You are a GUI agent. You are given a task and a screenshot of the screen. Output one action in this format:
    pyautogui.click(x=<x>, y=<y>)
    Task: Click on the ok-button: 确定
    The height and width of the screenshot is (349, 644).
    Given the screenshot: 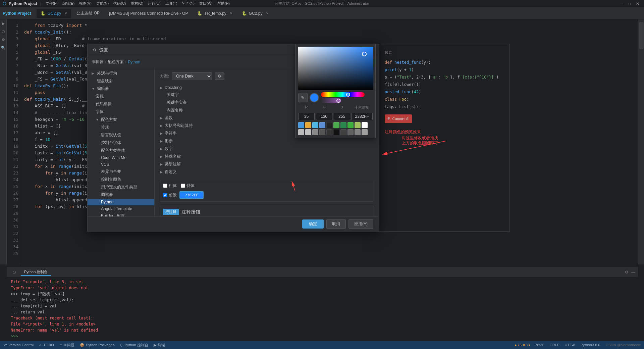 What is the action you would take?
    pyautogui.click(x=313, y=224)
    